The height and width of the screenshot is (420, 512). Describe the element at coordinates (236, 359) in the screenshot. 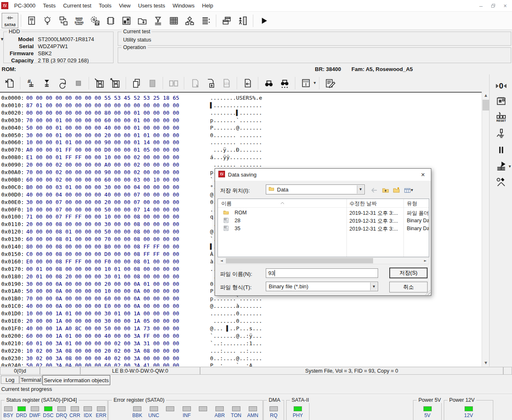

I see `hex-ascii: 0..:....@..:....` at that location.